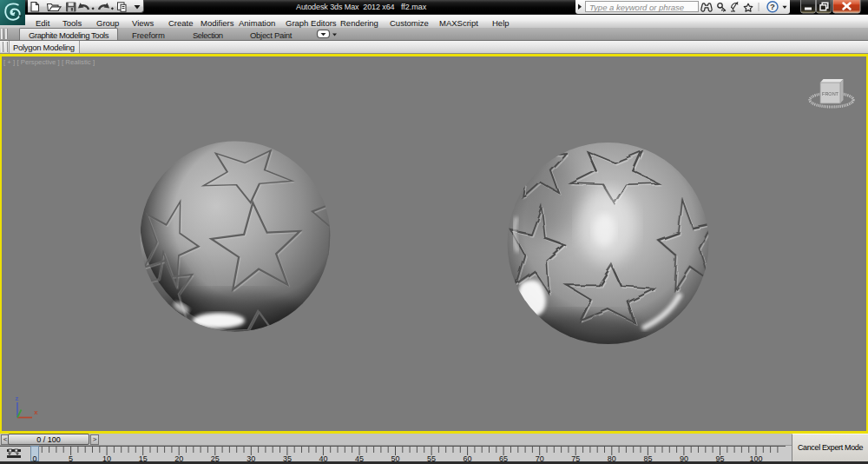  What do you see at coordinates (359, 459) in the screenshot?
I see `svg-text: 45` at bounding box center [359, 459].